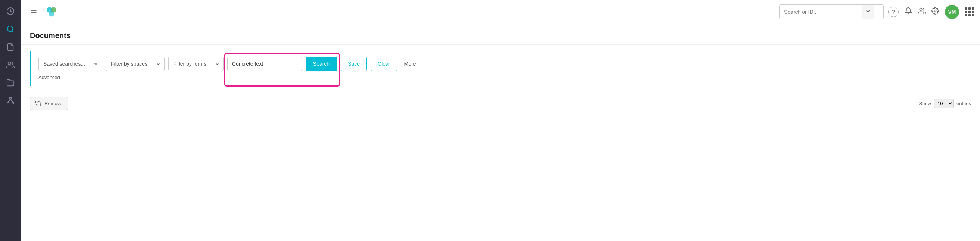 Image resolution: width=980 pixels, height=241 pixels. I want to click on saved-searches-arrow-icon, so click(96, 64).